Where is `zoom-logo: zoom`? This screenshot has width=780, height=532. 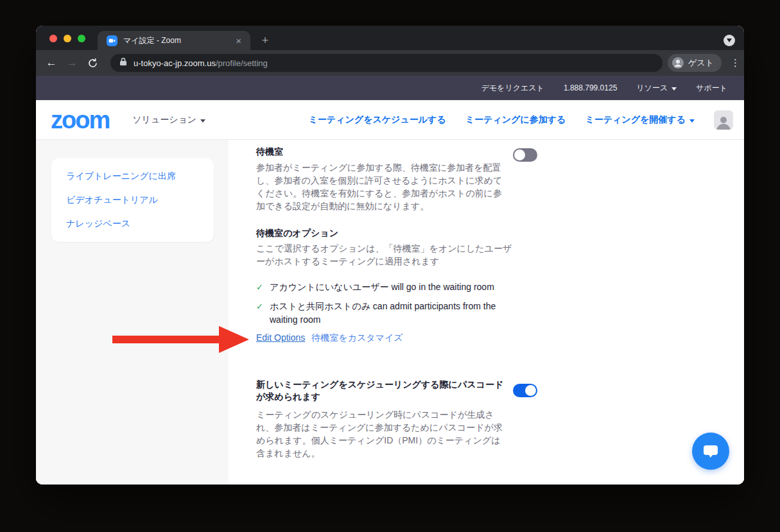
zoom-logo: zoom is located at coordinates (80, 120).